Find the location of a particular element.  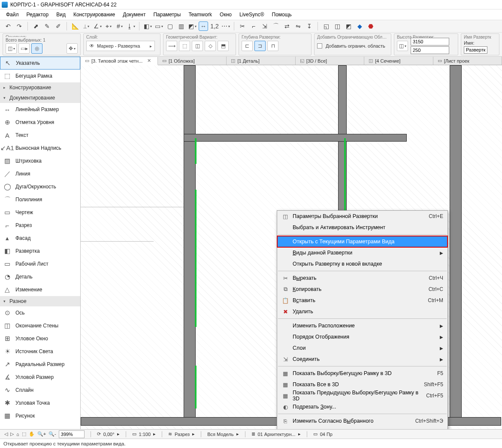

layer-icon: ▭ is located at coordinates (159, 26).